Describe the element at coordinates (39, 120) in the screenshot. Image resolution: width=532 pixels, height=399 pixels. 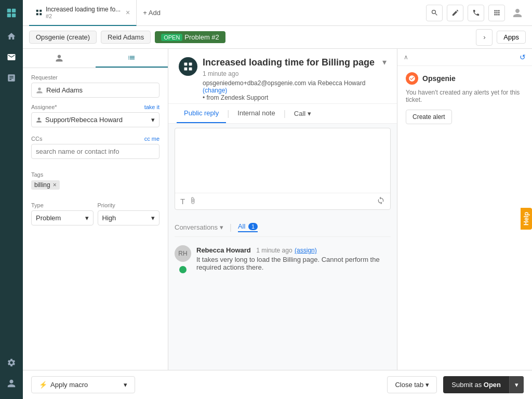
I see `assignee-user-icon` at that location.